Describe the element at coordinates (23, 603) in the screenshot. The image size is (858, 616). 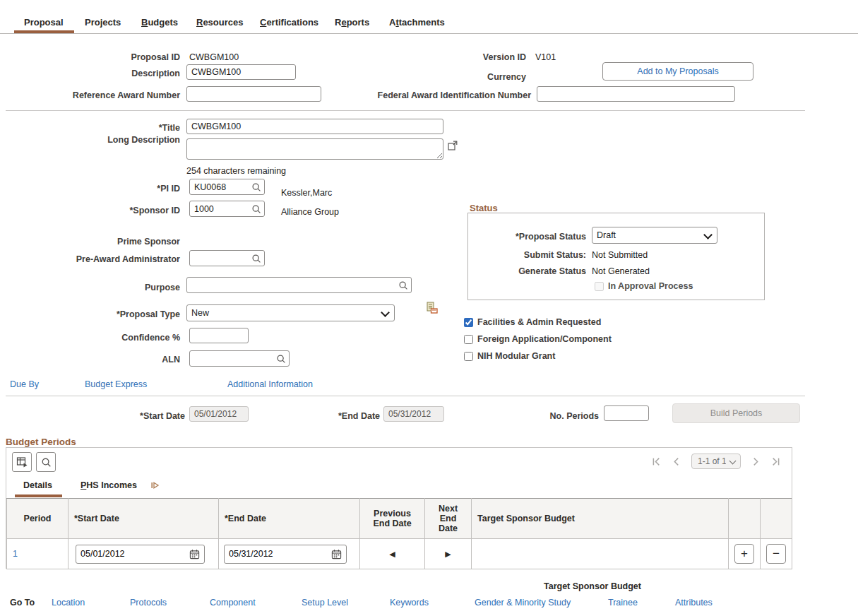
I see `go-to-label: Go To` at that location.